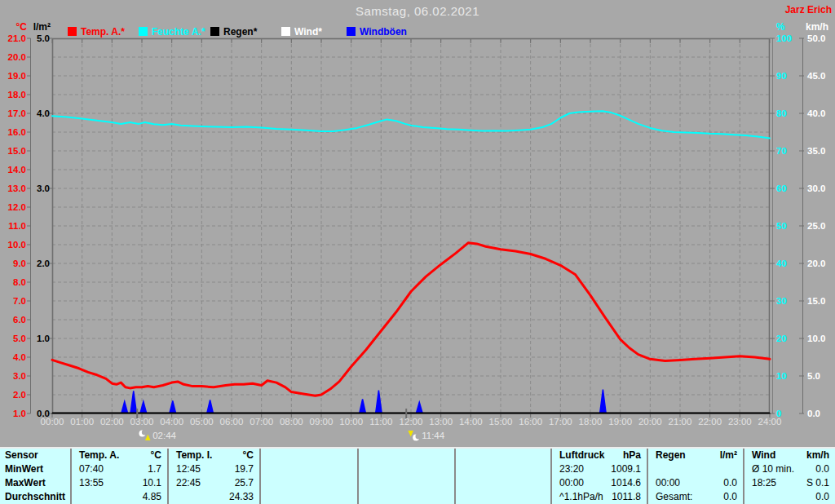 Image resolution: width=835 pixels, height=504 pixels. I want to click on temperature-tick-label: 20.0, so click(13, 57).